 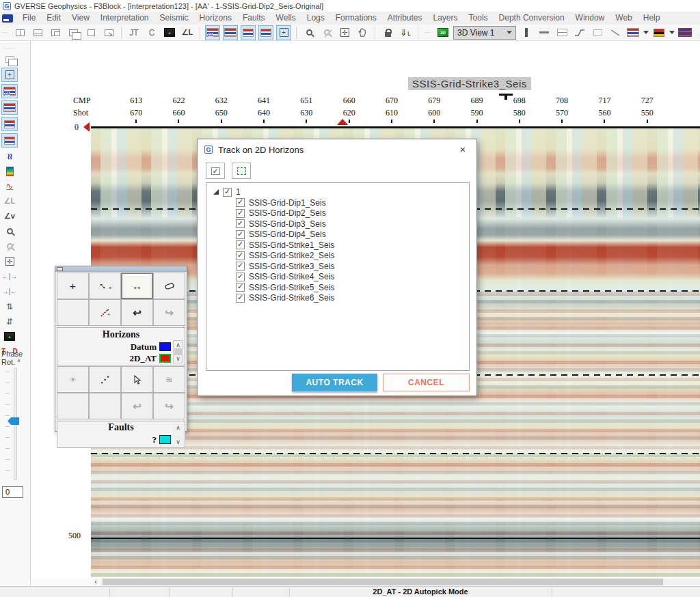 What do you see at coordinates (105, 286) in the screenshot?
I see `move-pick-button: ↔+` at bounding box center [105, 286].